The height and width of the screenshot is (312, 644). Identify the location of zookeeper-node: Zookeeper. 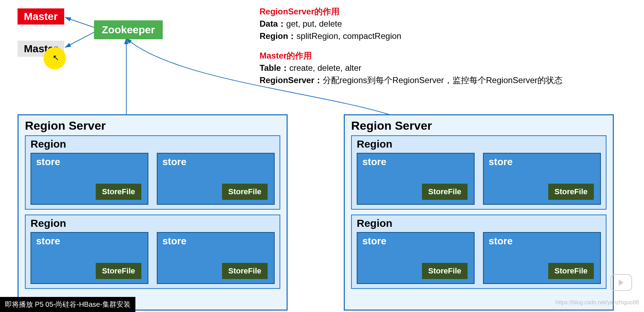
(128, 30).